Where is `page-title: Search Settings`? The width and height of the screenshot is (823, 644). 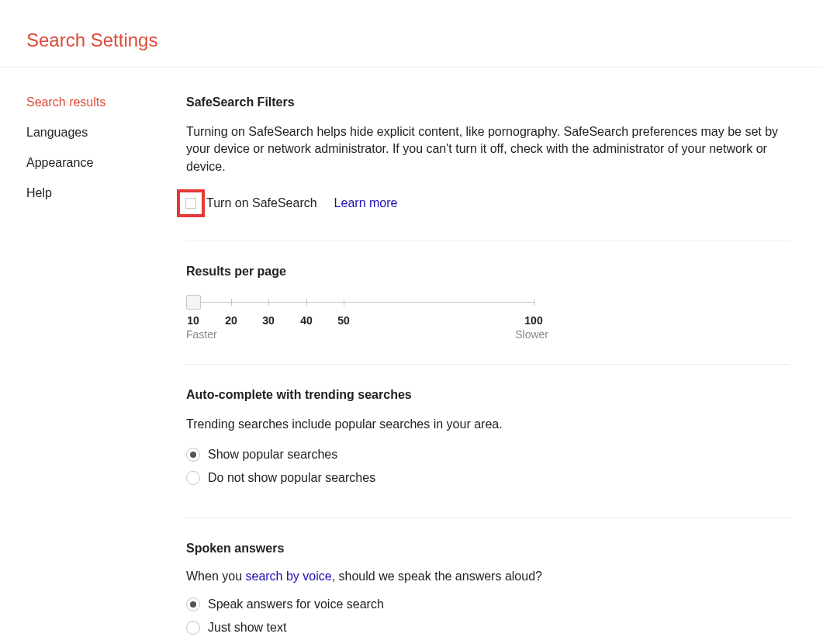
page-title: Search Settings is located at coordinates (425, 40).